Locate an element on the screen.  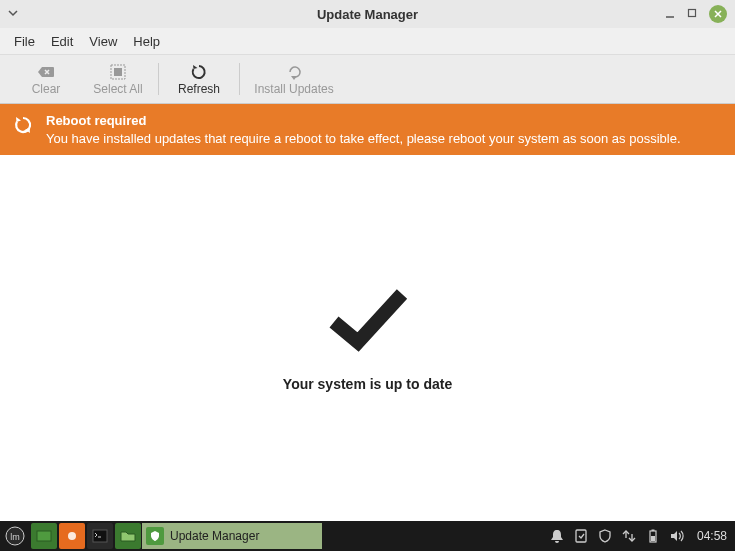
taskbar-task-update-manager: Update Manager is located at coordinates (232, 536).